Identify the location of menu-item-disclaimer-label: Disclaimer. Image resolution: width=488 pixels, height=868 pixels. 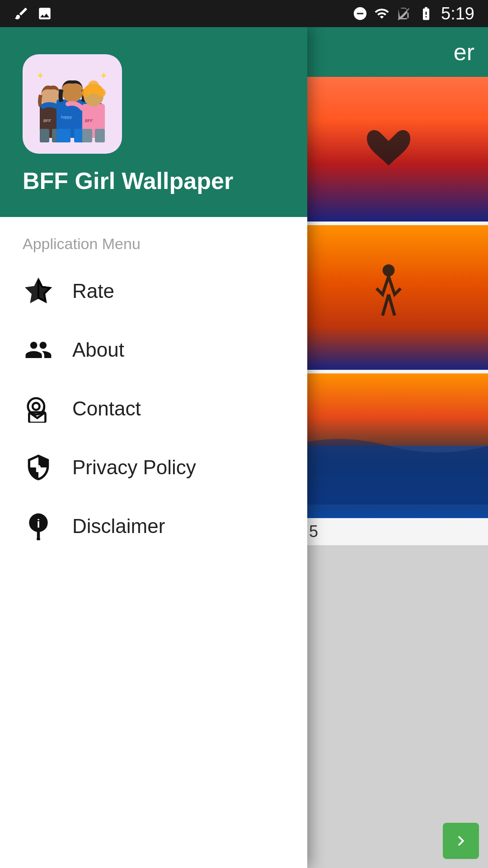
(118, 526).